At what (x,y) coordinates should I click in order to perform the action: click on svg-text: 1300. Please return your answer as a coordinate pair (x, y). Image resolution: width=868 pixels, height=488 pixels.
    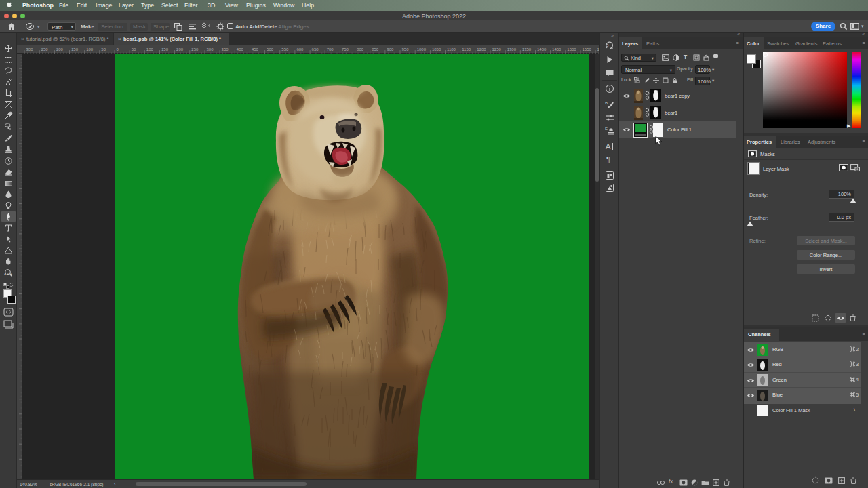
    Looking at the image, I should click on (512, 49).